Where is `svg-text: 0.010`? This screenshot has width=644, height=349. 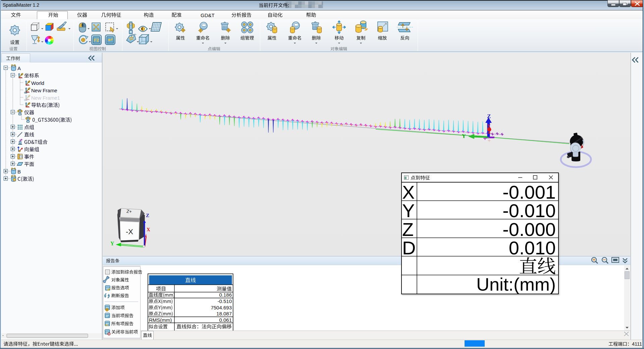
svg-text: 0.010 is located at coordinates (532, 248).